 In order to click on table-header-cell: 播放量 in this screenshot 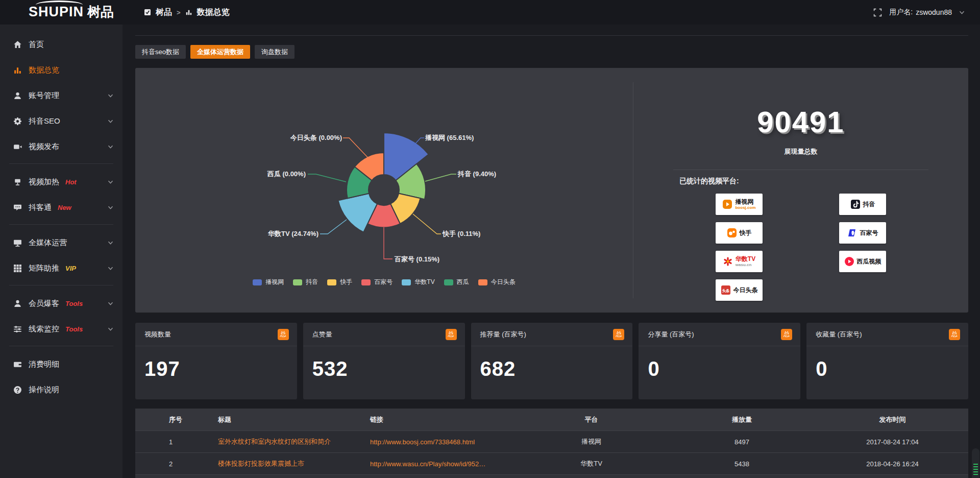, I will do `click(742, 420)`.